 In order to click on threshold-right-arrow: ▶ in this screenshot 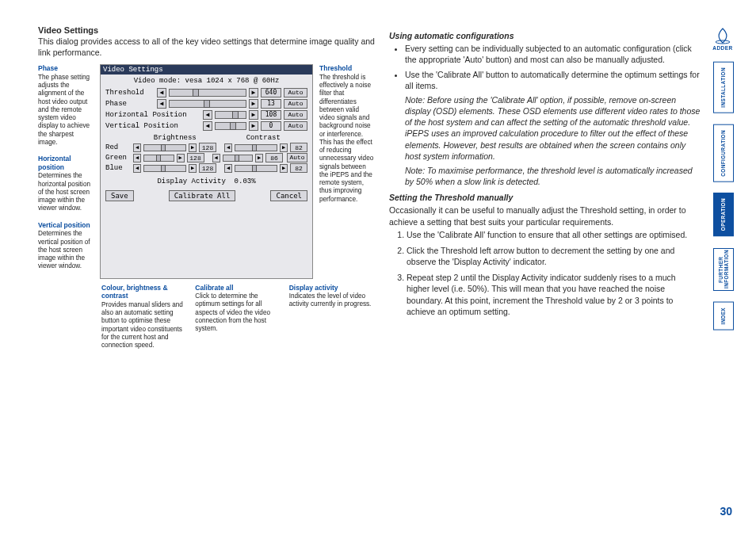, I will do `click(254, 93)`.